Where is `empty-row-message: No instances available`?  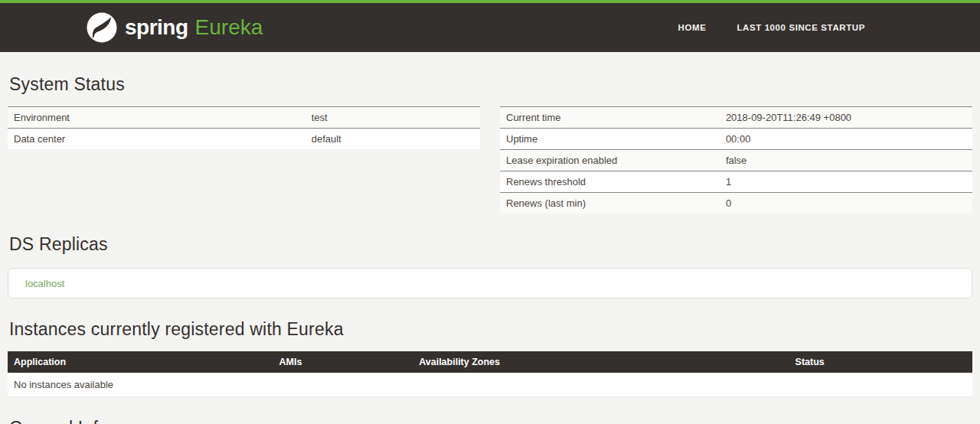 empty-row-message: No instances available is located at coordinates (490, 385).